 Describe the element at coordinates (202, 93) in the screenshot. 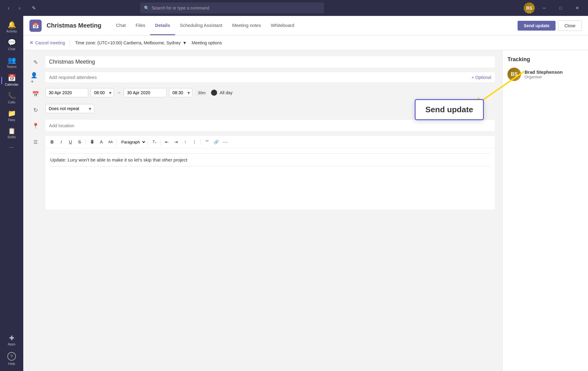

I see `duration-badge: 30m` at that location.